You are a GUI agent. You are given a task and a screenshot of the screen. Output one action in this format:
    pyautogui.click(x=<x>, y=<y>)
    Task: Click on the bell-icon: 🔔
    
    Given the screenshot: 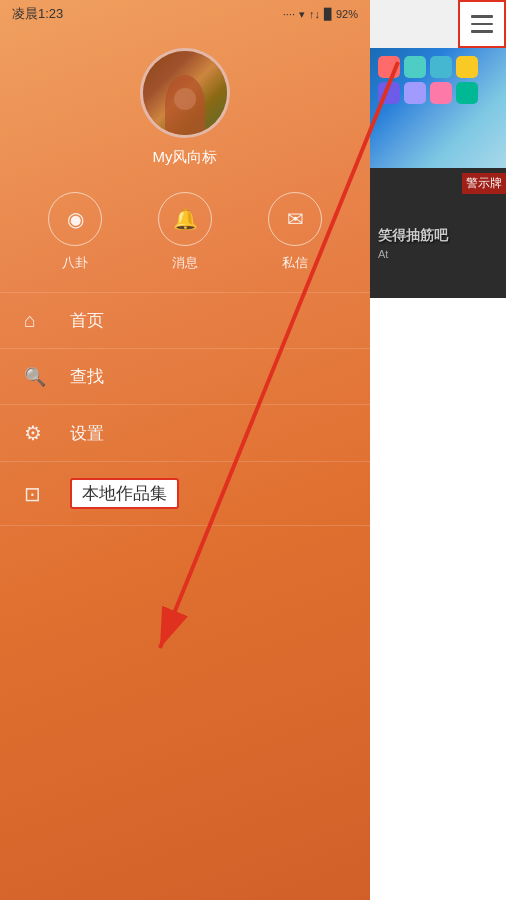 What is the action you would take?
    pyautogui.click(x=186, y=219)
    